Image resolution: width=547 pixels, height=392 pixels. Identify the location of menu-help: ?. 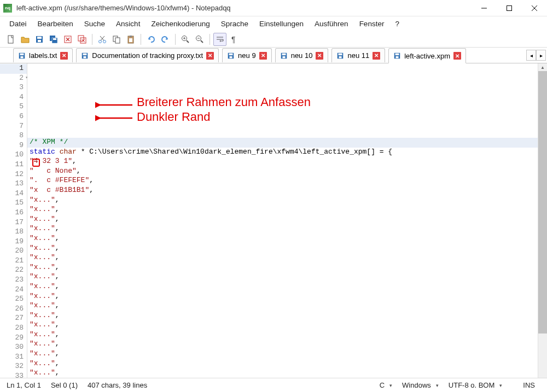
(397, 24).